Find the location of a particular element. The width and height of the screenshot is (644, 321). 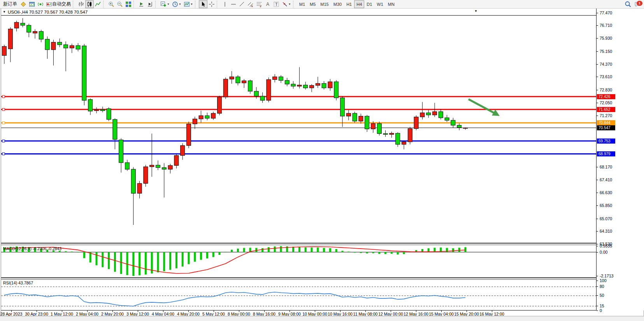

new-chart-window-button is located at coordinates (32, 4).